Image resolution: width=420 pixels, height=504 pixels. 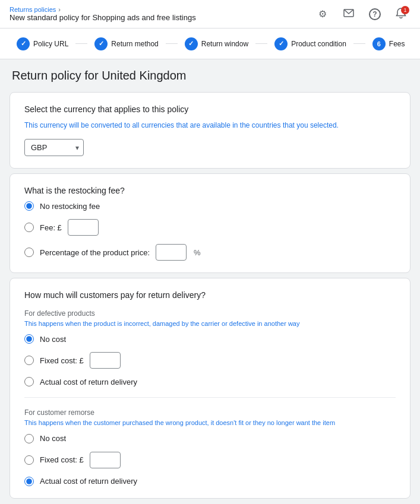 What do you see at coordinates (29, 206) in the screenshot?
I see `restocking-radio-none` at bounding box center [29, 206].